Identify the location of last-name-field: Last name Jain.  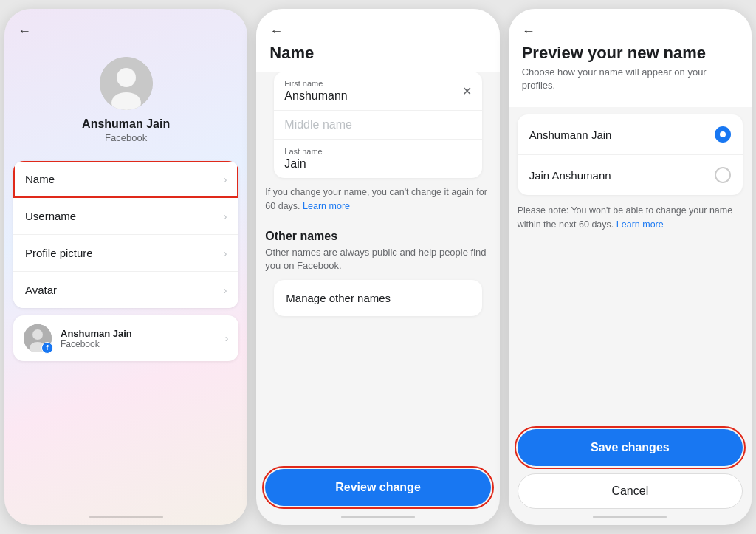
(378, 159).